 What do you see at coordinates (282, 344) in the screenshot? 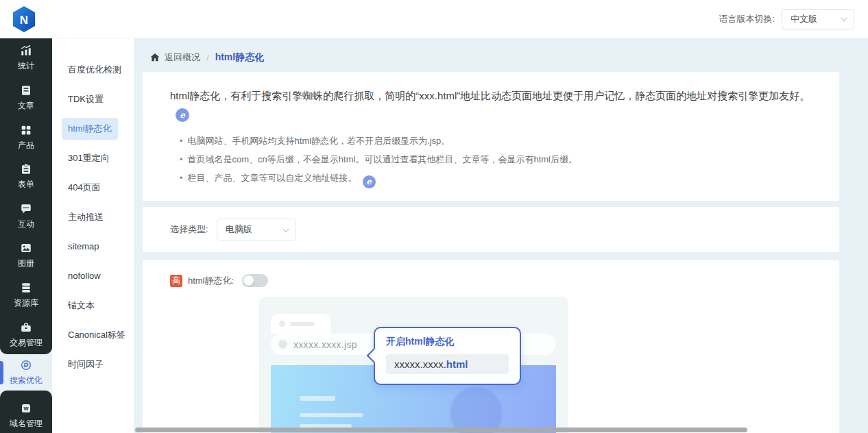
I see `address-bar-circle` at bounding box center [282, 344].